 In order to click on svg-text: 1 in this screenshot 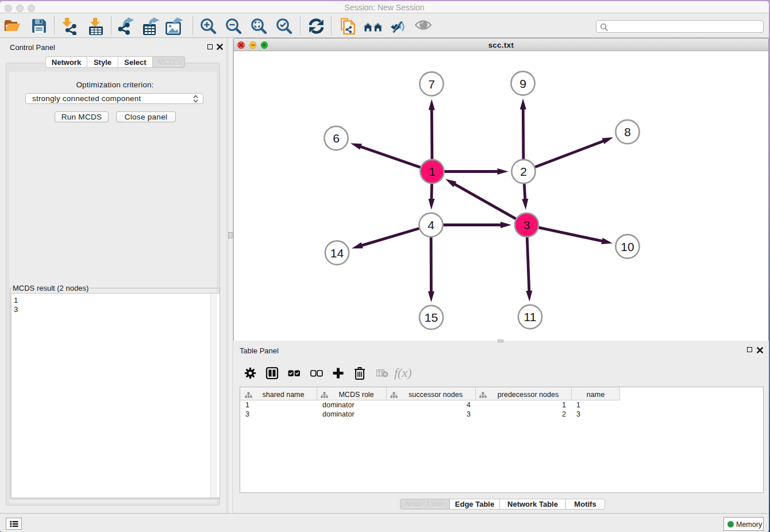, I will do `click(432, 171)`.